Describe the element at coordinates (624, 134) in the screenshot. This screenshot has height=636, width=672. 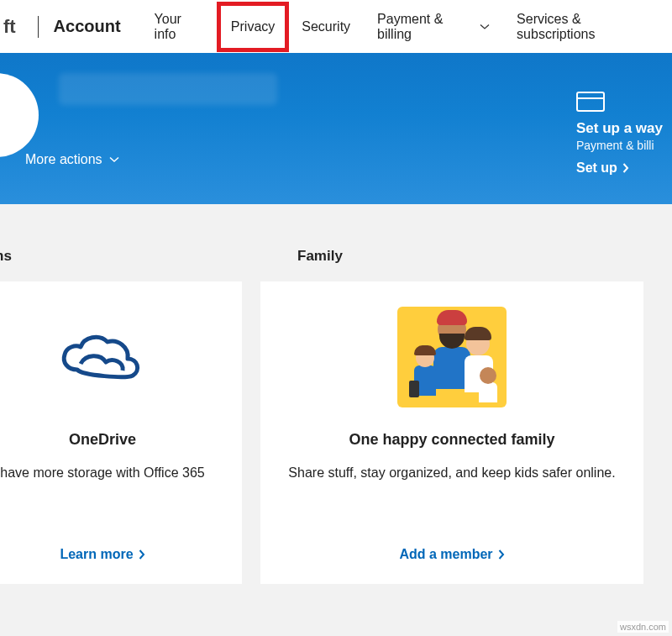
I see `hero-setup-card: Set up a way Payment & billi Set up` at that location.